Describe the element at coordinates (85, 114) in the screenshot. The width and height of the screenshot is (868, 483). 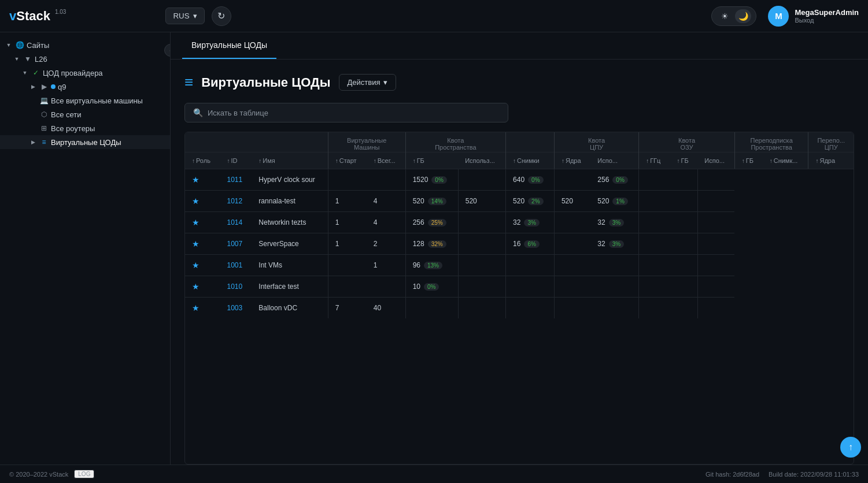
I see `sidebar-item-all-networks: ⬡ Все сети` at that location.